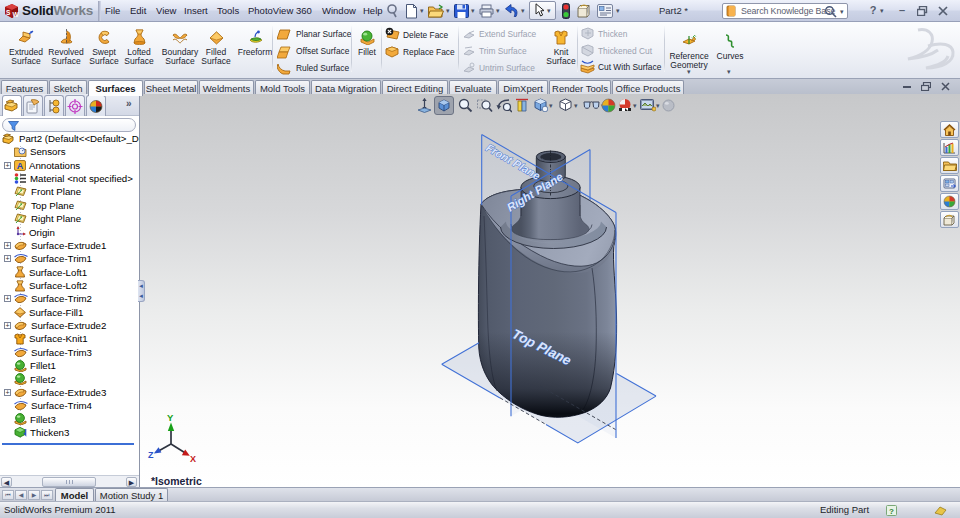 This screenshot has height=518, width=960. I want to click on svg-text: X, so click(193, 459).